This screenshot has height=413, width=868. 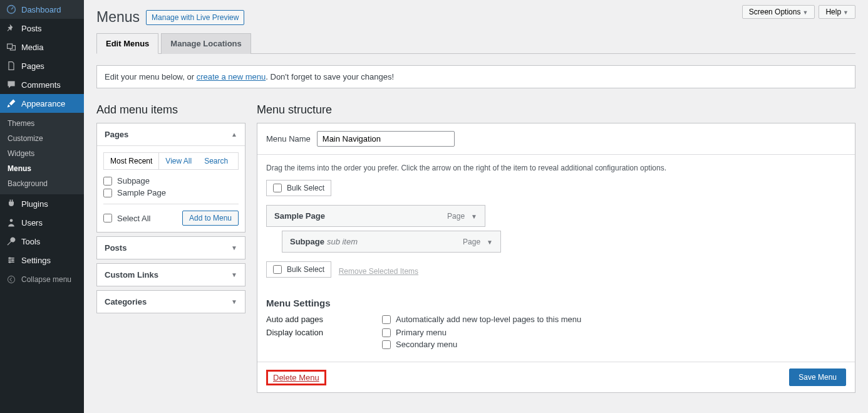 What do you see at coordinates (171, 302) in the screenshot?
I see `accordion-categories: Categories ▼` at bounding box center [171, 302].